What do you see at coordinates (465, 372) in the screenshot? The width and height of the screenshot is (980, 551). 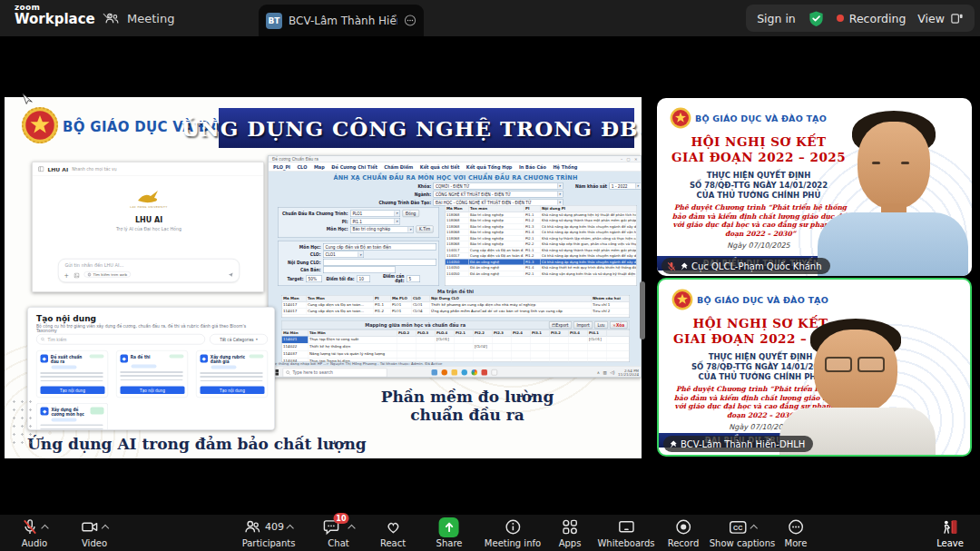 I see `taskbar-app-icons` at bounding box center [465, 372].